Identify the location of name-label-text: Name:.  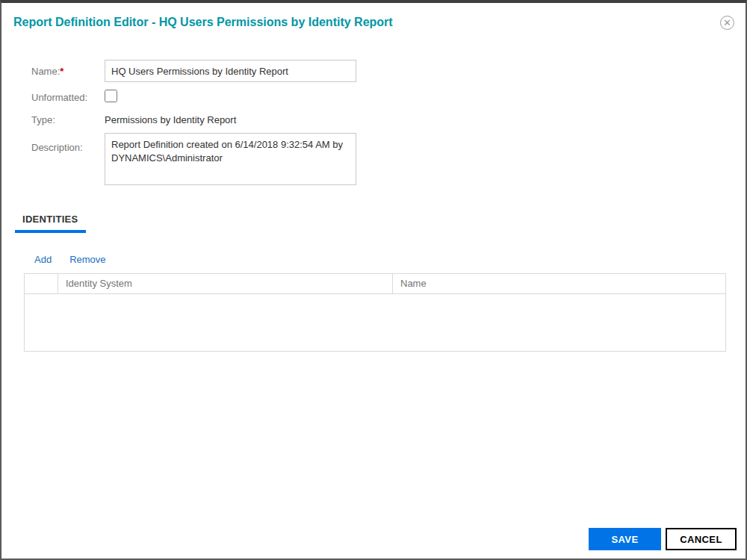
(46, 72).